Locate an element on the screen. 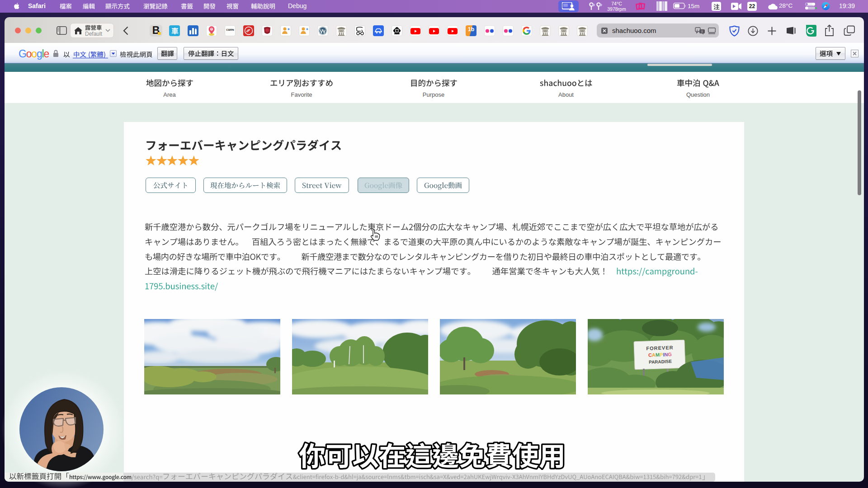 This screenshot has height=488, width=868. svg-text: FOREVER is located at coordinates (660, 348).